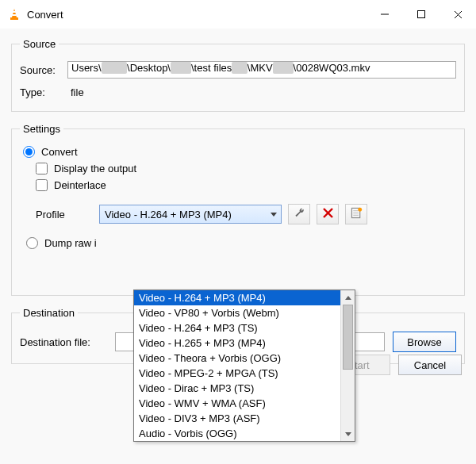 This screenshot has height=464, width=476. Describe the element at coordinates (237, 403) in the screenshot. I see `profile-option: Video - WMV + WMA (ASF)` at that location.